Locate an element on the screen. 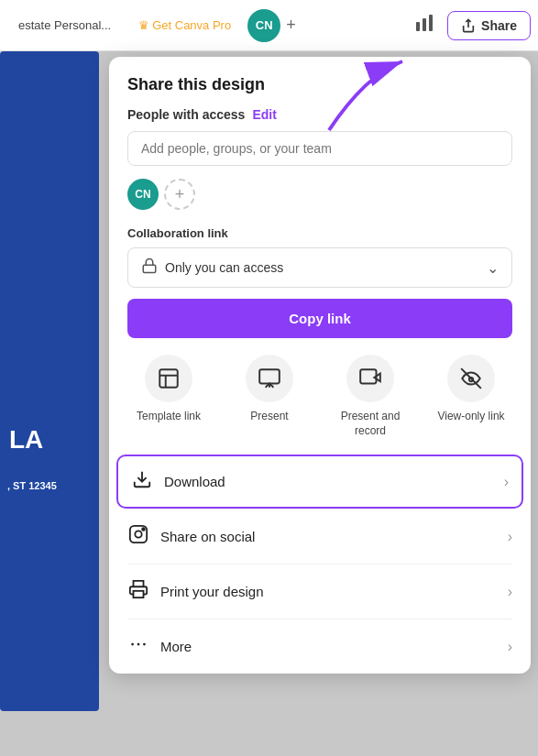  lock-icon is located at coordinates (149, 268).